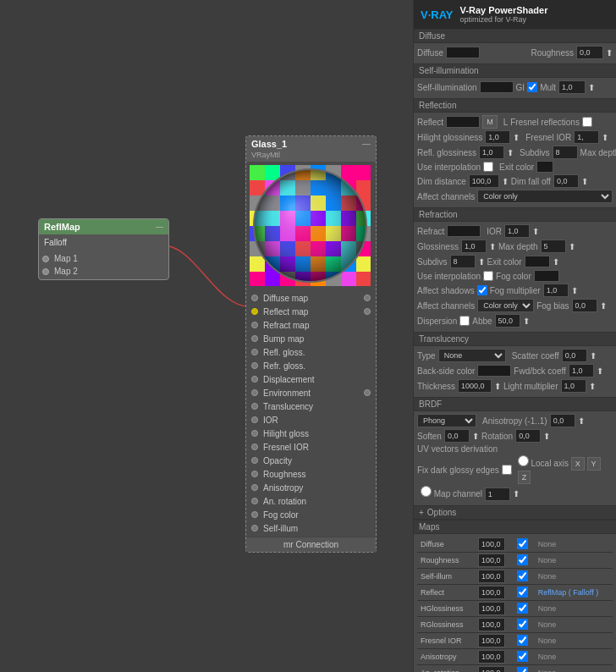 This screenshot has width=616, height=672. I want to click on self-illum-mult-input, so click(572, 87).